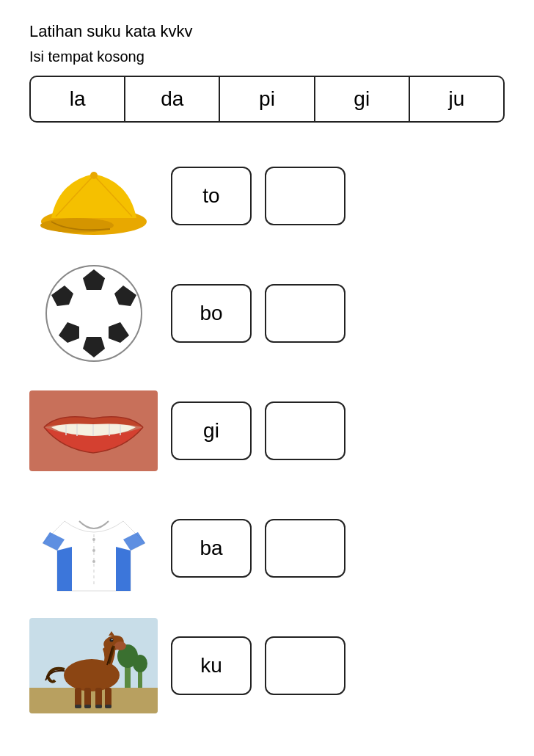  I want to click on word-bank-item-4: ju, so click(456, 99).